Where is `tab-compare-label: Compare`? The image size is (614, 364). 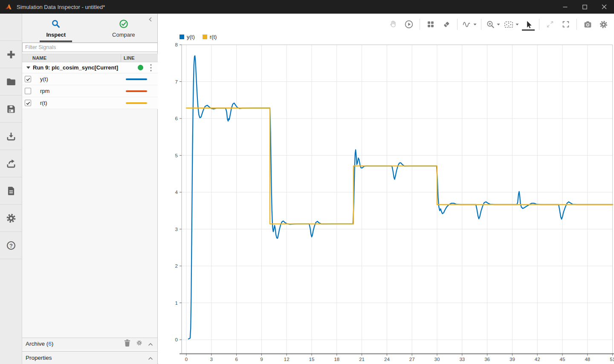
tab-compare-label: Compare is located at coordinates (124, 35).